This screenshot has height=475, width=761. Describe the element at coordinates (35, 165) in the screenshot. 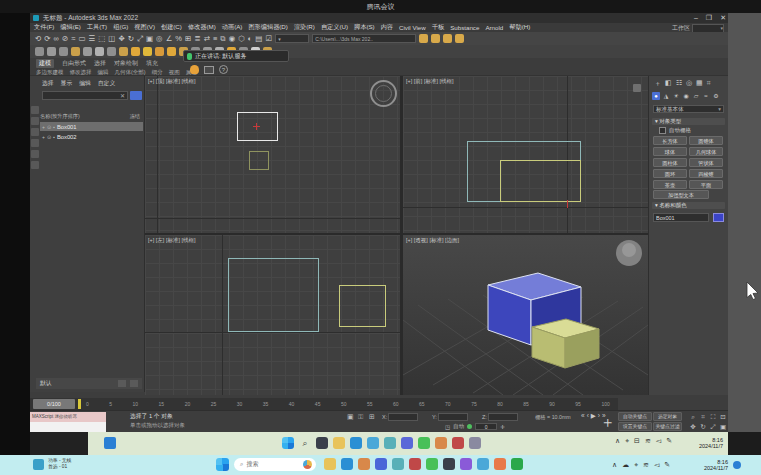

I see `filter-helpers-icon` at that location.